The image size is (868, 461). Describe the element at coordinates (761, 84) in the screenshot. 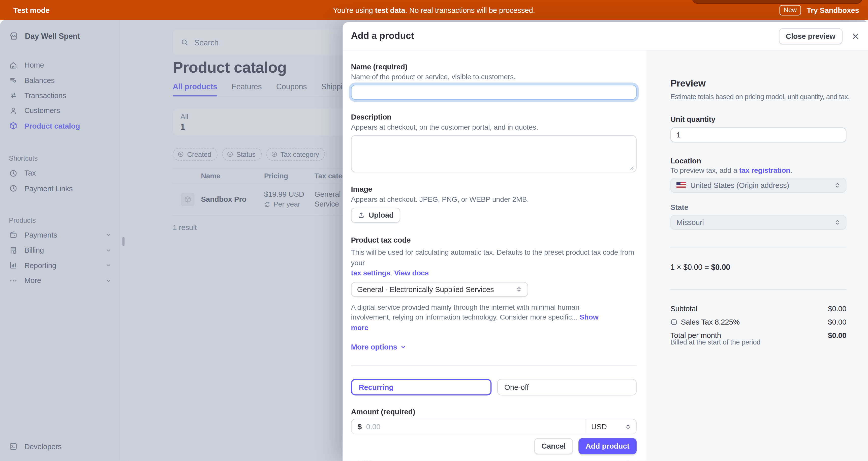

I see `preview-title: Preview` at that location.